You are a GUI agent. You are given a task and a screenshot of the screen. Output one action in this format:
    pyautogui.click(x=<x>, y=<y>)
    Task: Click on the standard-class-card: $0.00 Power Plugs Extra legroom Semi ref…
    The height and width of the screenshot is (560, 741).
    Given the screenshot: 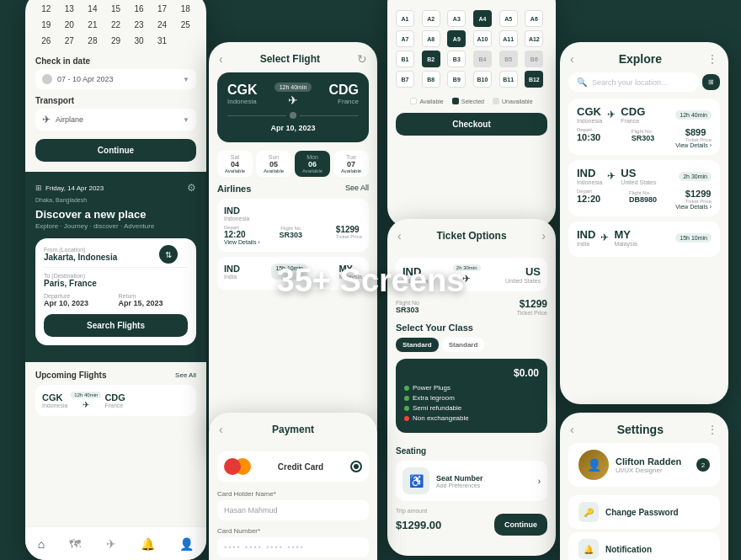 What is the action you would take?
    pyautogui.click(x=472, y=396)
    